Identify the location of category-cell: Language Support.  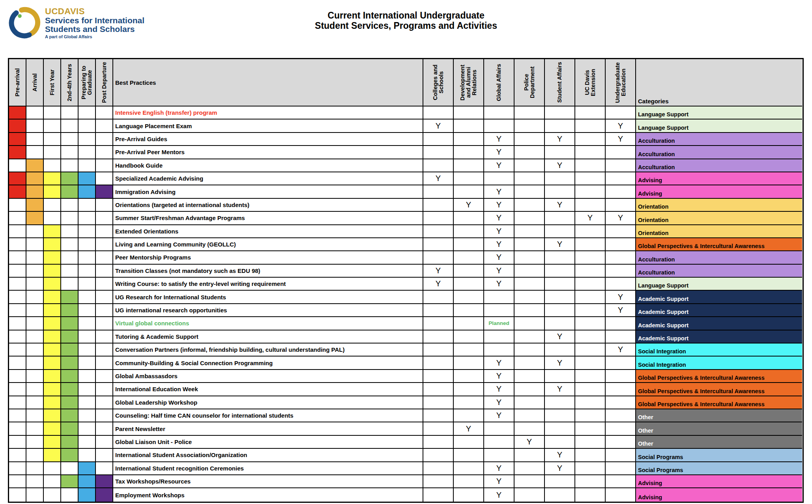
(719, 113).